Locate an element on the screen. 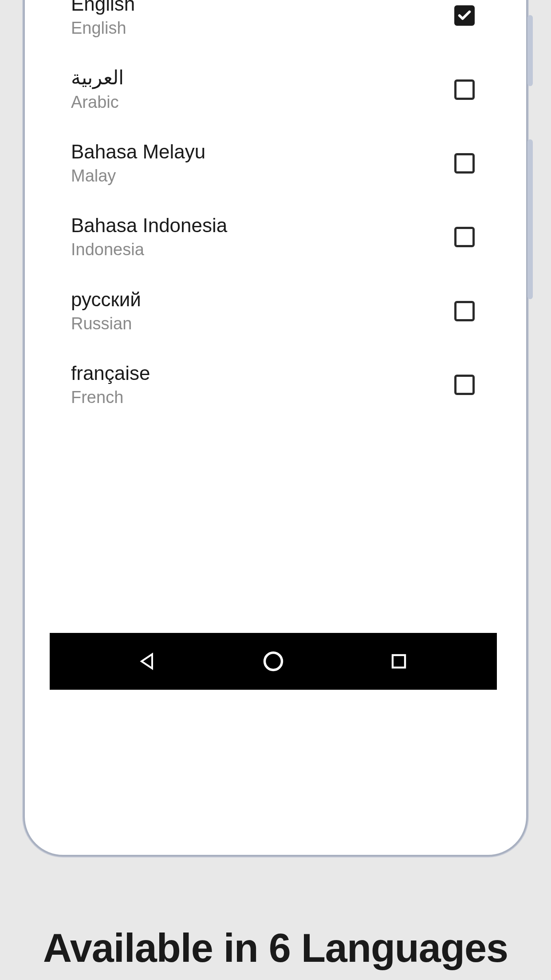 Image resolution: width=551 pixels, height=980 pixels. language-item: Bahasa MelayuMalay is located at coordinates (273, 163).